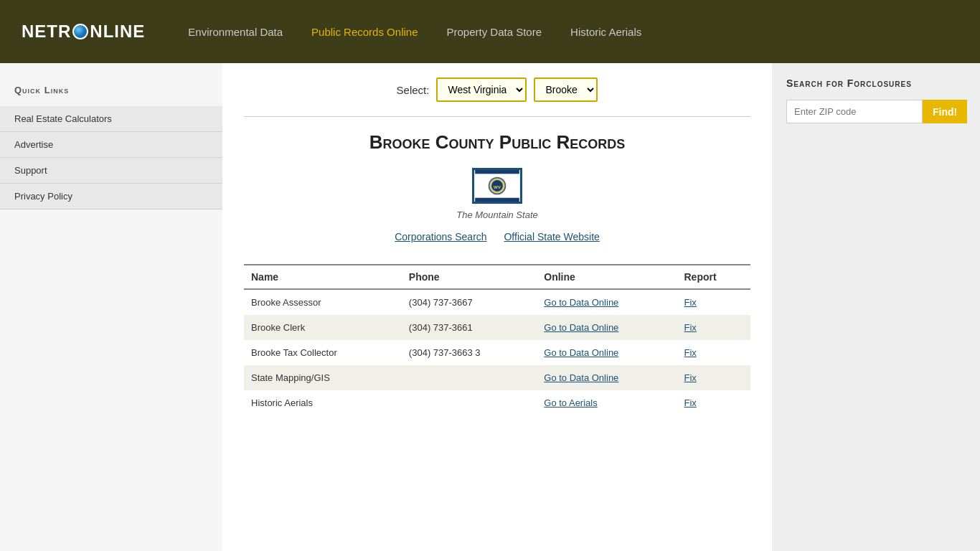 The width and height of the screenshot is (980, 551). What do you see at coordinates (876, 83) in the screenshot?
I see `foreclosure-title: Search for Forclosures` at bounding box center [876, 83].